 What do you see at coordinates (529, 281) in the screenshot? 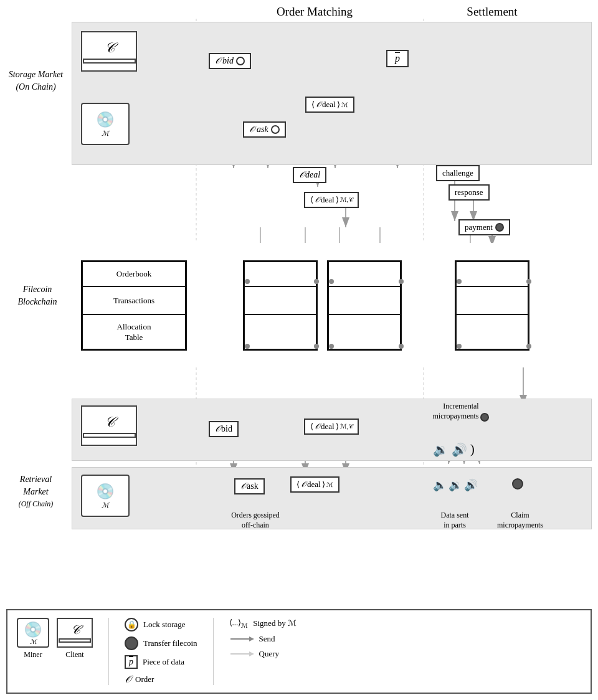
I see `dot-block4-top-right` at bounding box center [529, 281].